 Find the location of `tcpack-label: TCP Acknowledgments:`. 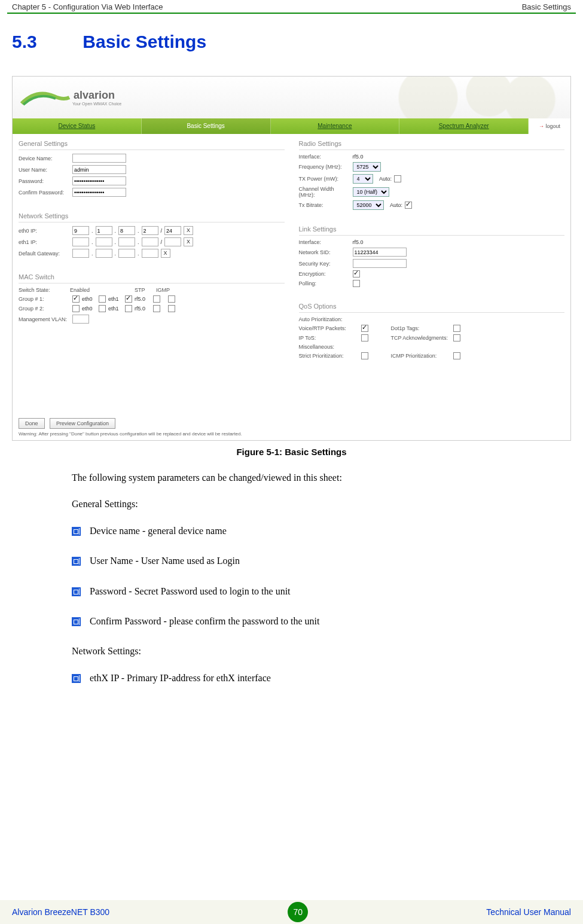

tcpack-label: TCP Acknowledgments: is located at coordinates (421, 338).